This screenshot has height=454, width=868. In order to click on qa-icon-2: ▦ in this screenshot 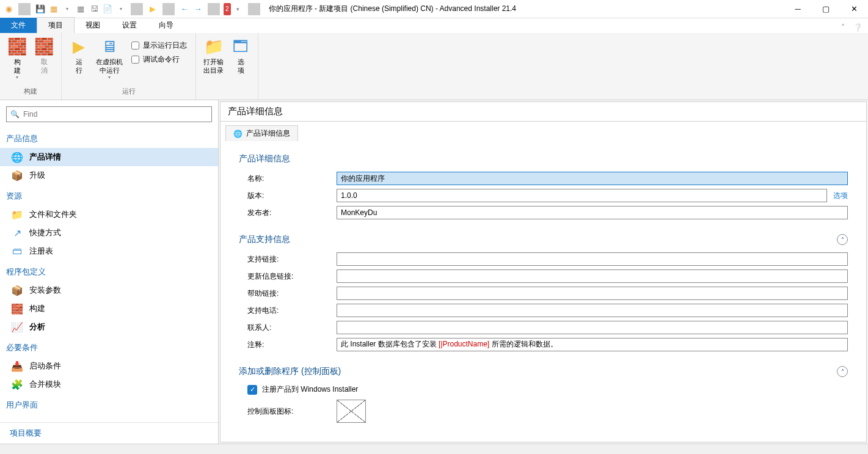, I will do `click(81, 9)`.